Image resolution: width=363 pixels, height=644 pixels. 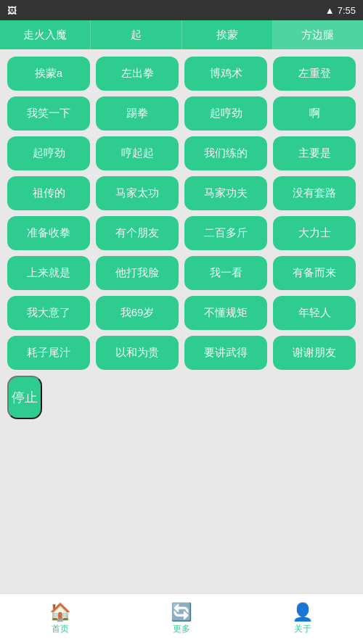 I want to click on signal-icon: ▲, so click(x=330, y=10).